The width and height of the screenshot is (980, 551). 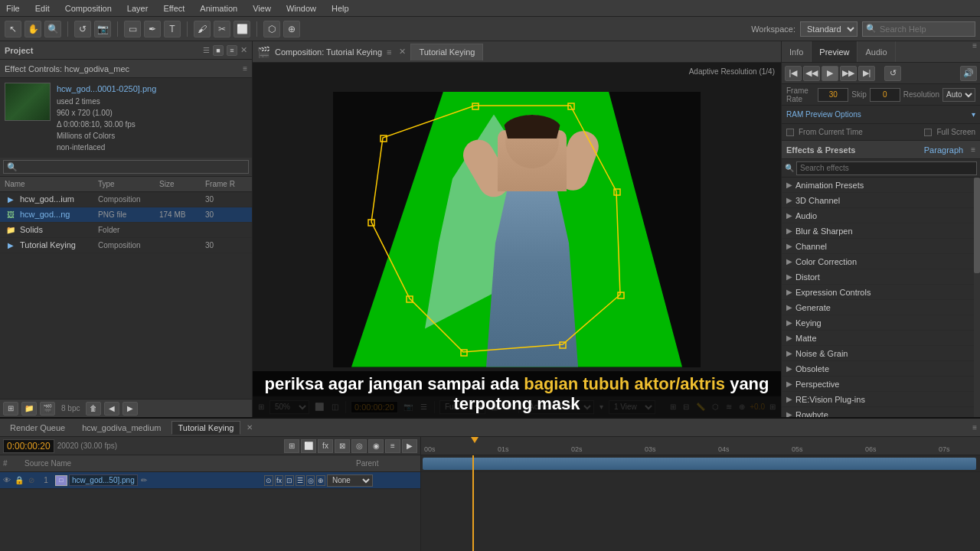 What do you see at coordinates (880, 384) in the screenshot?
I see `effect-category-perspective: ▶ Perspective` at bounding box center [880, 384].